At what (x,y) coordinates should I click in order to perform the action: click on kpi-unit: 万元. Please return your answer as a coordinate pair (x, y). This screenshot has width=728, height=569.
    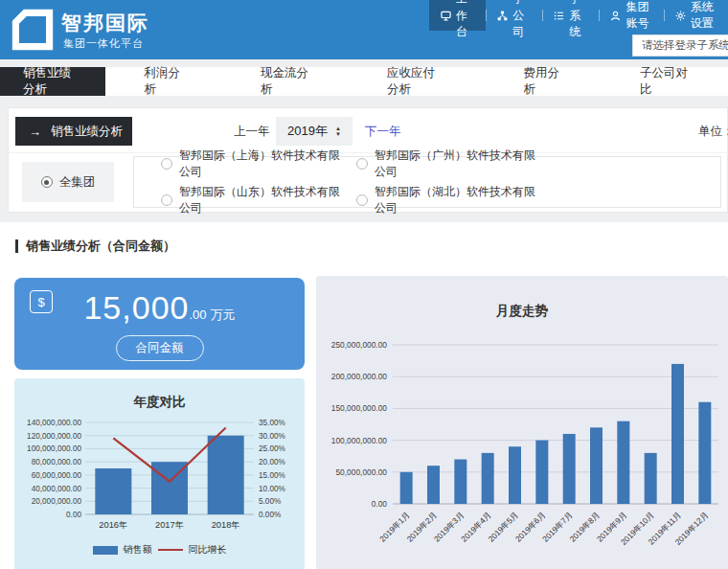
    Looking at the image, I should click on (223, 314).